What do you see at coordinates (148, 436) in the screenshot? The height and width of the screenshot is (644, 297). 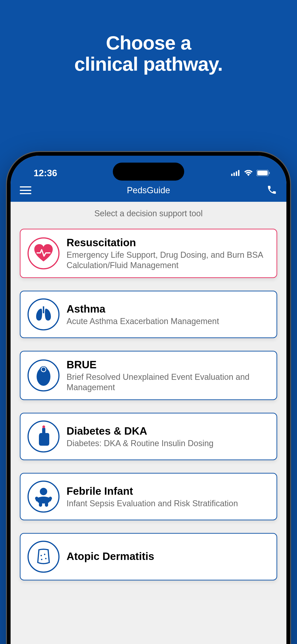 I see `card-diabetes: Diabetes & DKA Diabetes: DKA & Routine I…` at bounding box center [148, 436].